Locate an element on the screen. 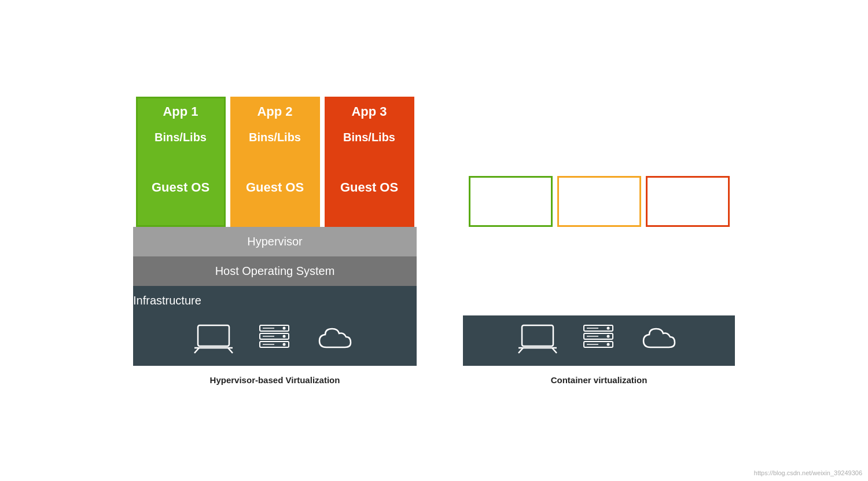  right-diagram-title: Container virtualization is located at coordinates (599, 380).